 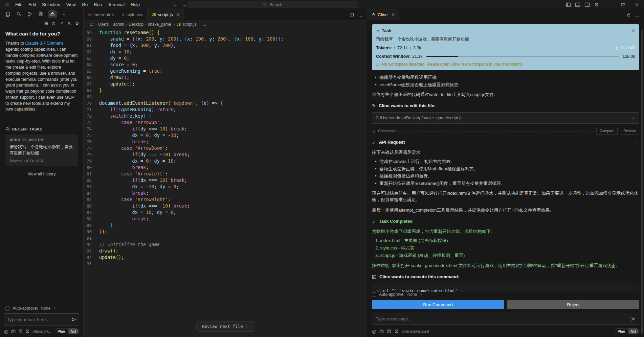 What do you see at coordinates (225, 103) in the screenshot?
I see `code-line: 70document.addEventListener('keydown', (…` at bounding box center [225, 103].